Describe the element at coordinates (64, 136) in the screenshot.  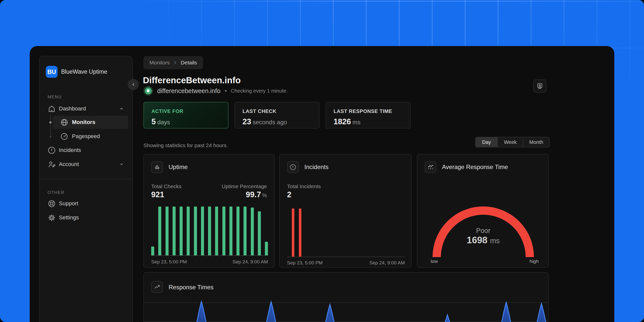
I see `speedometer-icon` at that location.